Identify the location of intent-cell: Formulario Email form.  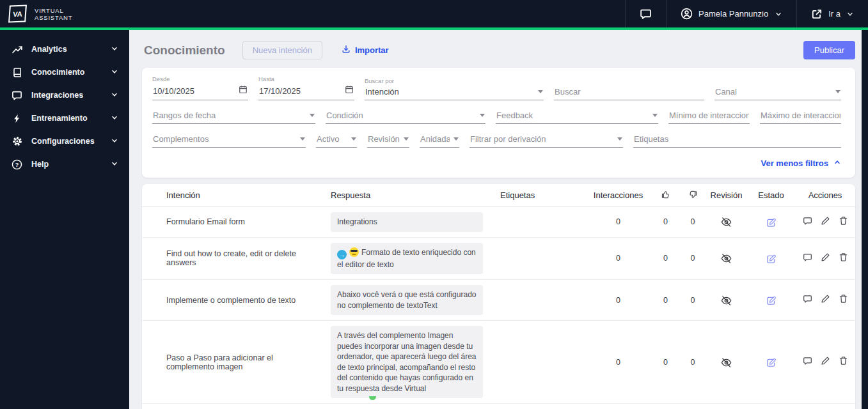
(235, 222).